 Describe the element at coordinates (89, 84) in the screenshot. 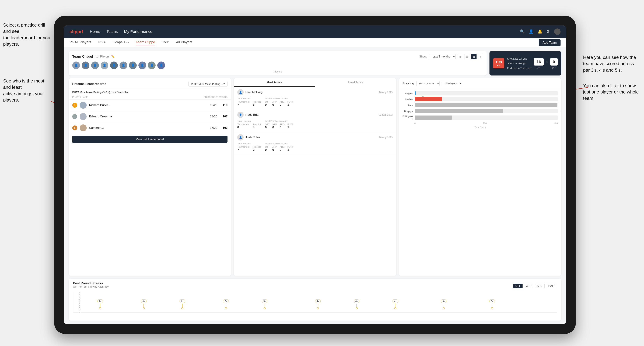

I see `leaderboard-title: Practice Leaderboards` at that location.